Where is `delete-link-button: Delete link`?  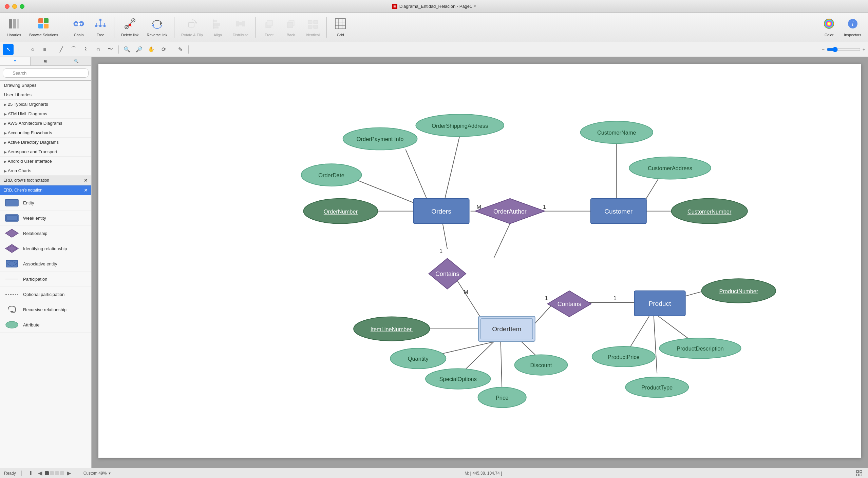 delete-link-button: Delete link is located at coordinates (130, 27).